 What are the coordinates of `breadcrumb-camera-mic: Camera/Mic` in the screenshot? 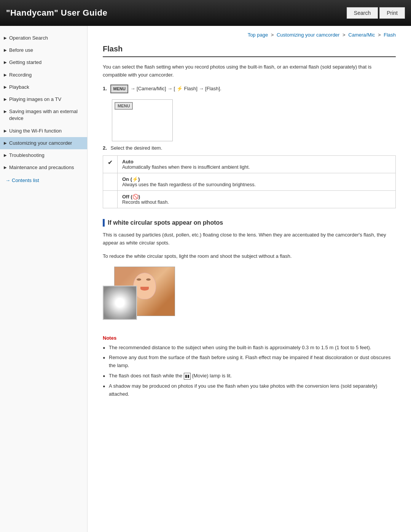 It's located at (362, 35).